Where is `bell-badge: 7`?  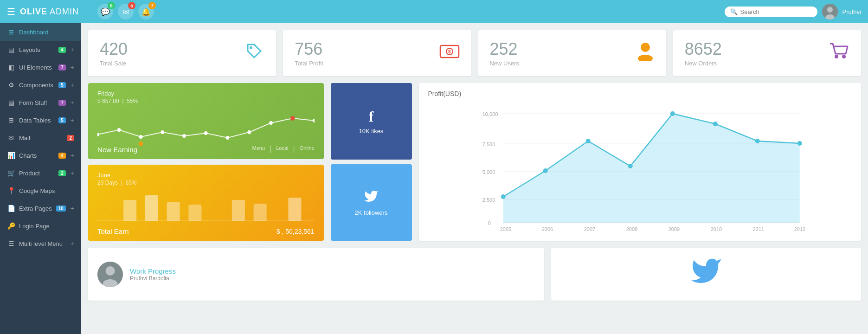
bell-badge: 7 is located at coordinates (152, 6).